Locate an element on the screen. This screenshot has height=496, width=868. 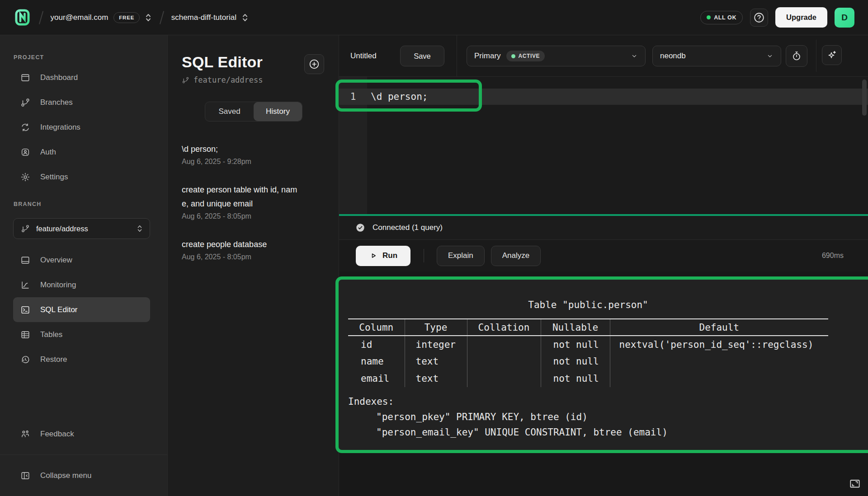
gear-icon is located at coordinates (25, 177).